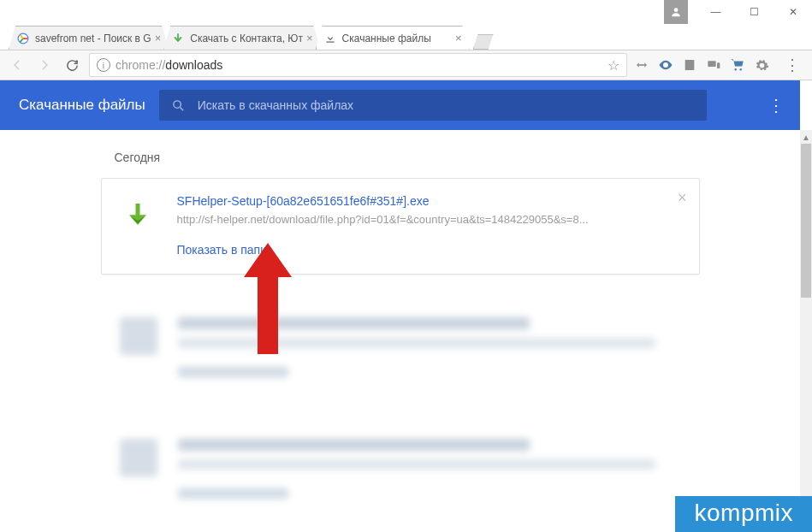  What do you see at coordinates (17, 65) in the screenshot?
I see `back-button` at bounding box center [17, 65].